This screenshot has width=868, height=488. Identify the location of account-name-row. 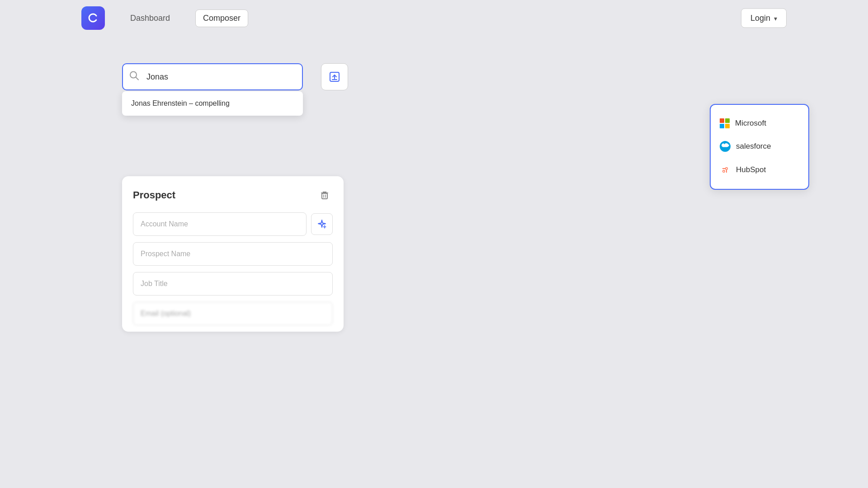
(233, 224).